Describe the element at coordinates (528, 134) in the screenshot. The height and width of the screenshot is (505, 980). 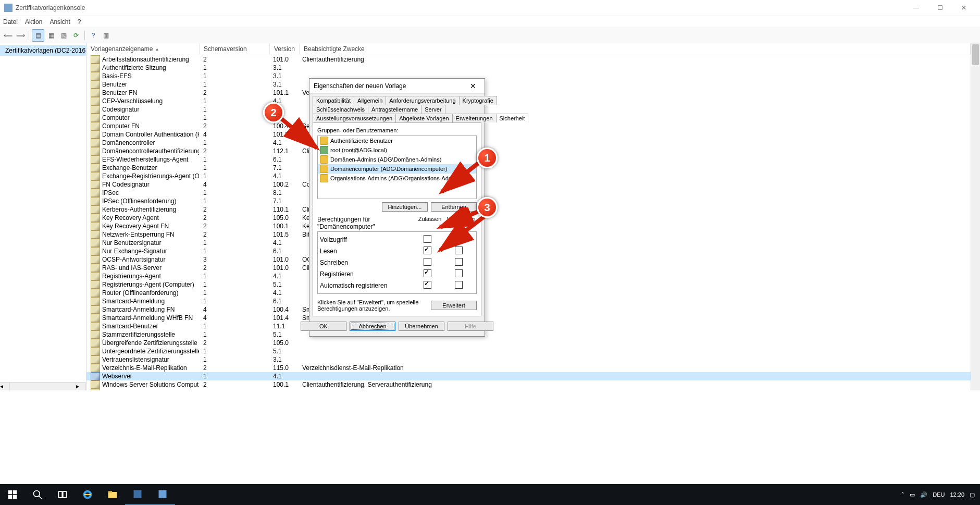
I see `table-row: Domain Controller Authentication (Kerbe.…` at that location.